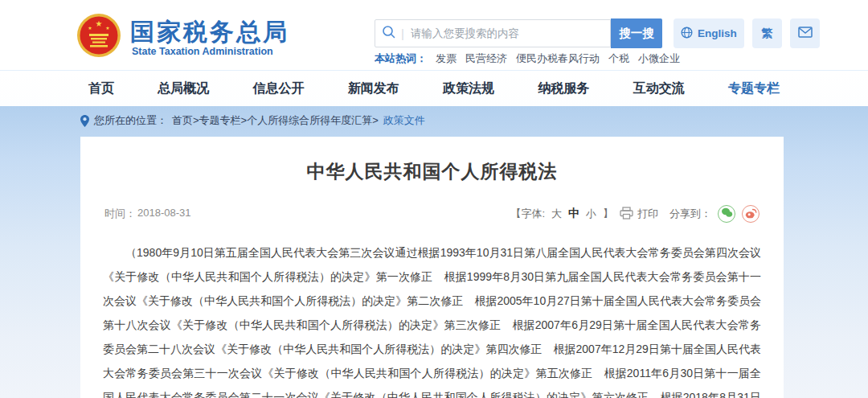 The image size is (868, 398). What do you see at coordinates (558, 59) in the screenshot?
I see `hot-word-link: 便民办税春风行动` at bounding box center [558, 59].